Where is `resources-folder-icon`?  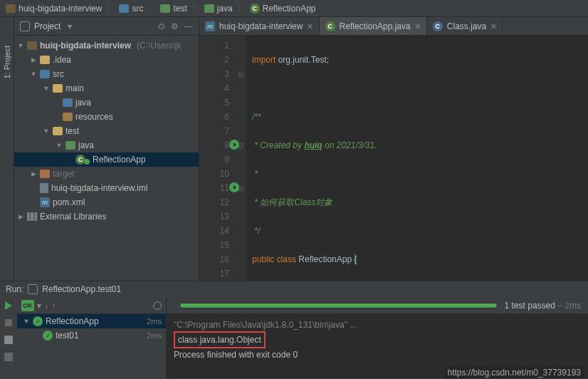
resources-folder-icon is located at coordinates (68, 117).